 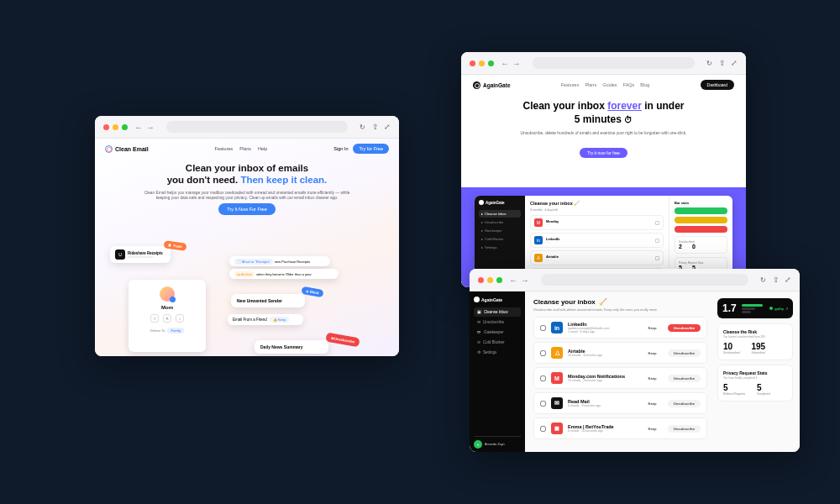 What do you see at coordinates (606, 85) in the screenshot?
I see `nav-links: Features Plans Guides FAQs Blog` at bounding box center [606, 85].